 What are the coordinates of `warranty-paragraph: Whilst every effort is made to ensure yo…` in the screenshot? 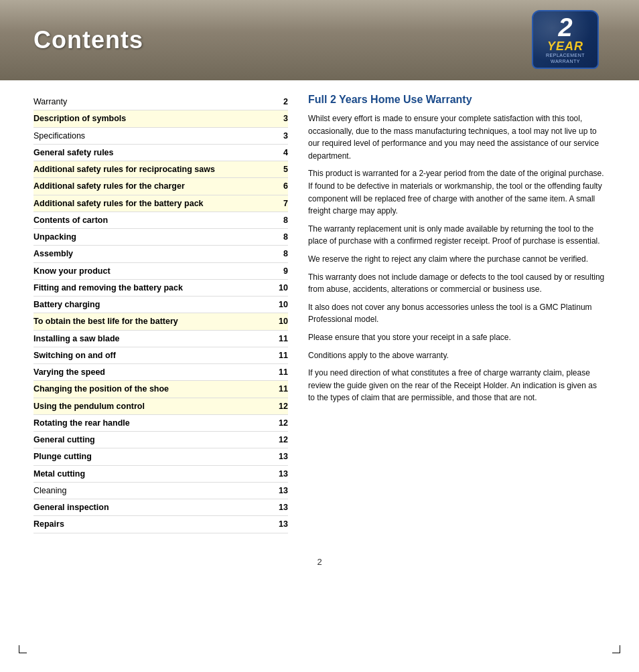 It's located at (457, 137).